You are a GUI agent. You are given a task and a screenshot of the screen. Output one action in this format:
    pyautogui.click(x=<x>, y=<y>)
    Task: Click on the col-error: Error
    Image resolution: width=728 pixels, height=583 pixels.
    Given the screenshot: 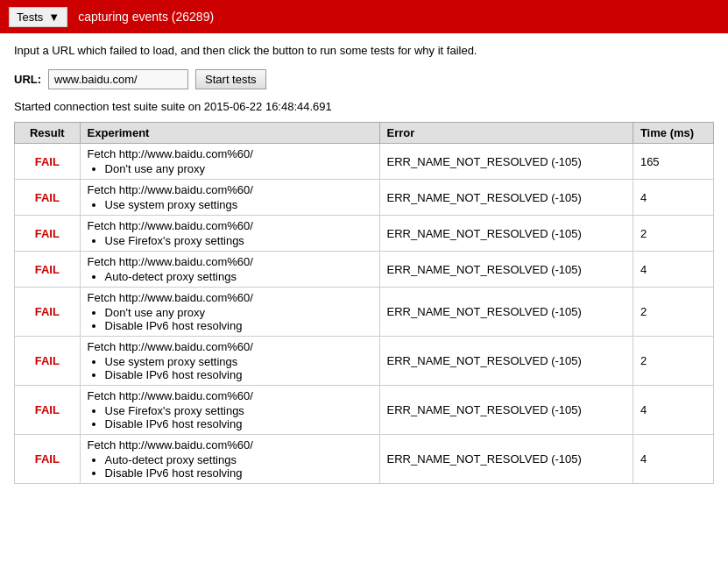 What is the action you would take?
    pyautogui.click(x=506, y=133)
    